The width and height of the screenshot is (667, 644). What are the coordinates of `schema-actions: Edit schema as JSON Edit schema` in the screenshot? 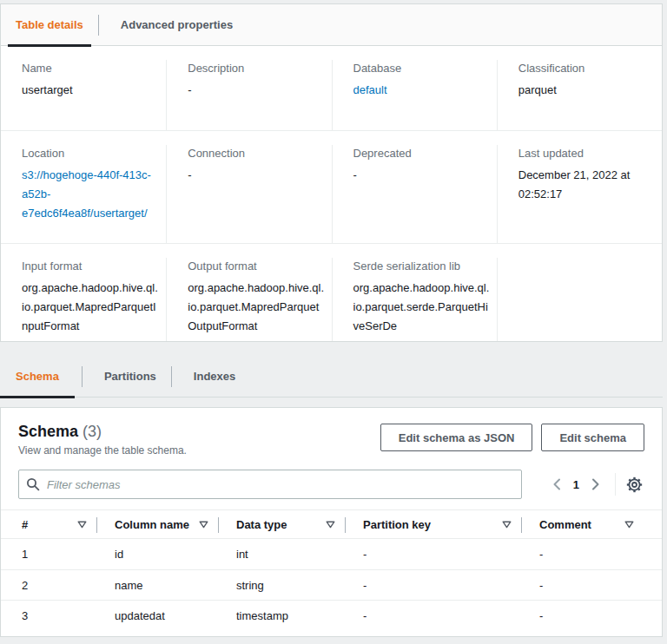 It's located at (512, 437).